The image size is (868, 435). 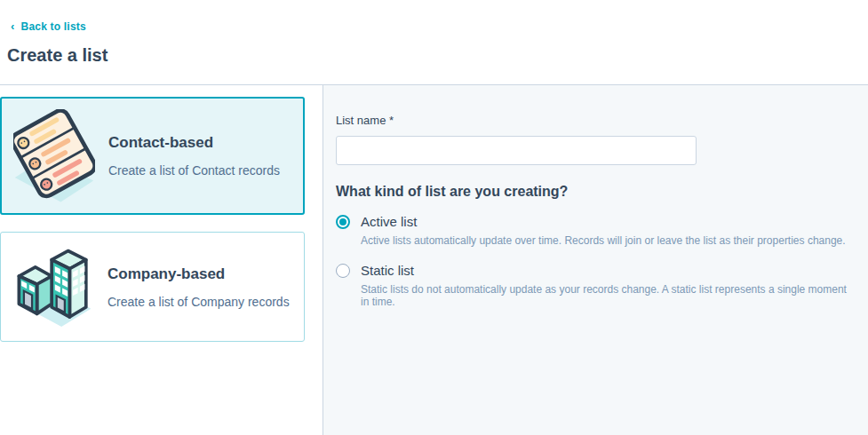 What do you see at coordinates (199, 274) in the screenshot?
I see `company-card-title: Company-based` at bounding box center [199, 274].